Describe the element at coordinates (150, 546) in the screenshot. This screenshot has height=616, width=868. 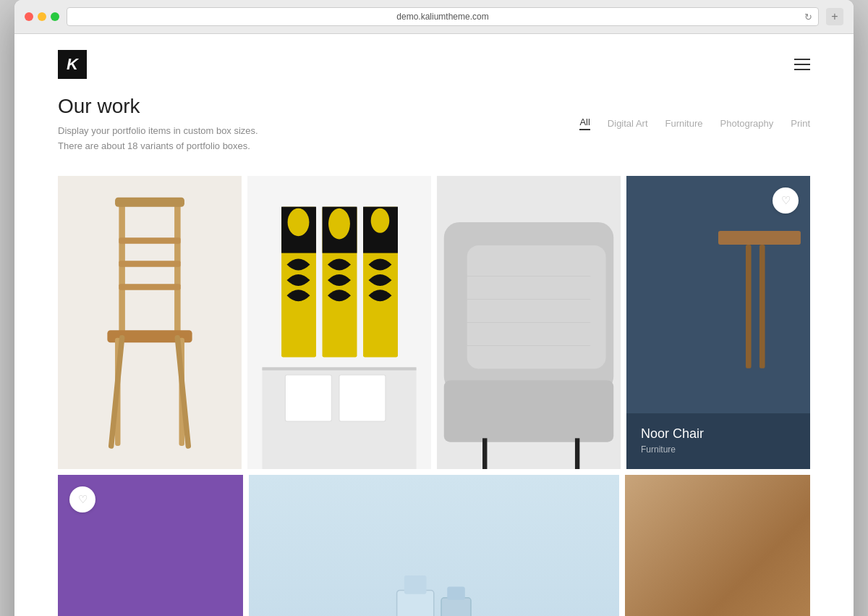
I see `portfolio-item-purple: ♡` at that location.